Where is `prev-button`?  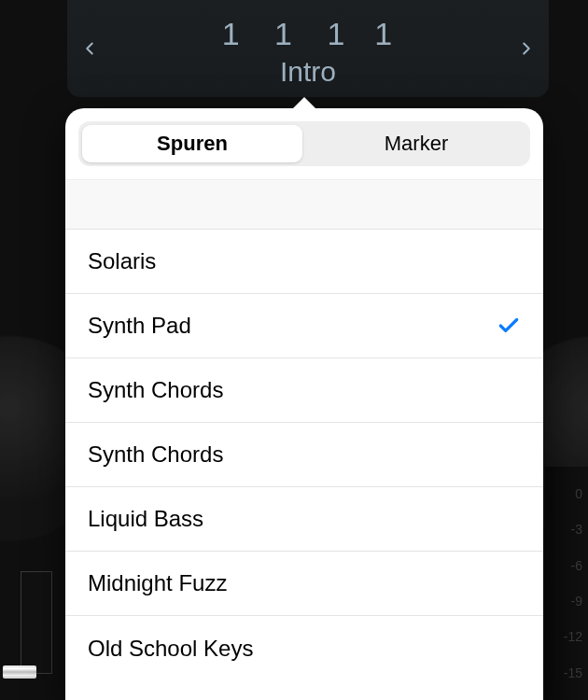 prev-button is located at coordinates (90, 49).